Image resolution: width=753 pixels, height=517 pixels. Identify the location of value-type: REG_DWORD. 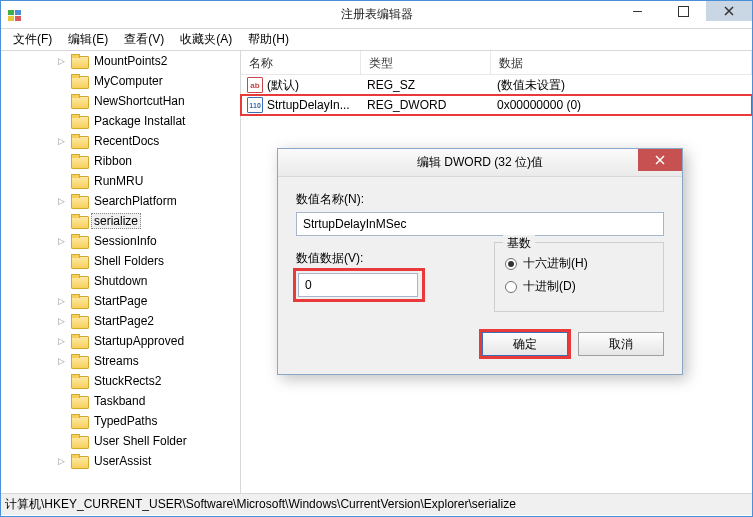
(426, 105).